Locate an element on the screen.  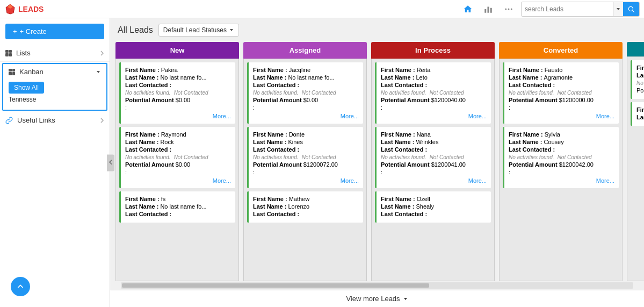
kanban-cards-assigned: First Name : Jacqline Last Name : No las… is located at coordinates (305, 170).